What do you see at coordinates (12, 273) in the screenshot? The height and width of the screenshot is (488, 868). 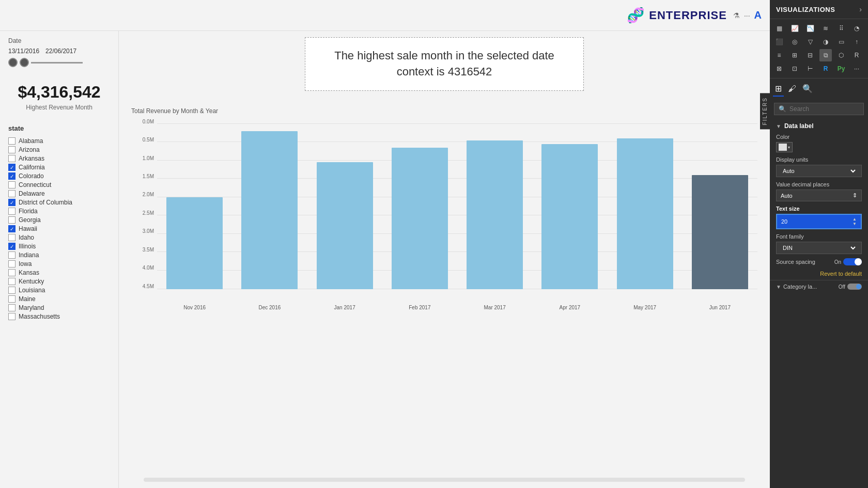 I see `state-checkbox-kansas` at bounding box center [12, 273].